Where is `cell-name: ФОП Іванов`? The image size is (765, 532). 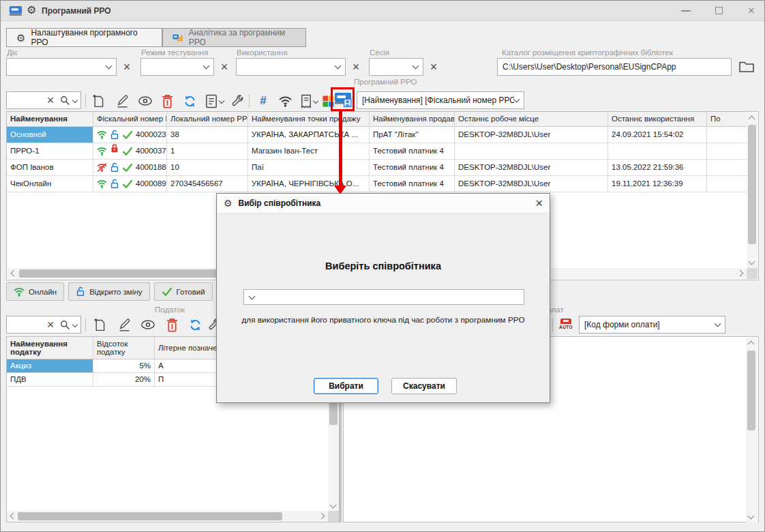
cell-name: ФОП Іванов is located at coordinates (50, 168).